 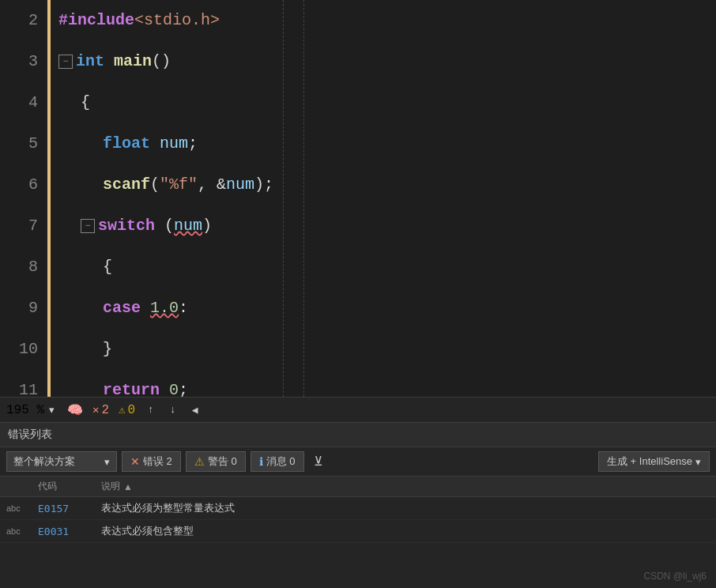 What do you see at coordinates (654, 462) in the screenshot?
I see `build-dropdown: 生成 + IntelliSense ▾` at bounding box center [654, 462].